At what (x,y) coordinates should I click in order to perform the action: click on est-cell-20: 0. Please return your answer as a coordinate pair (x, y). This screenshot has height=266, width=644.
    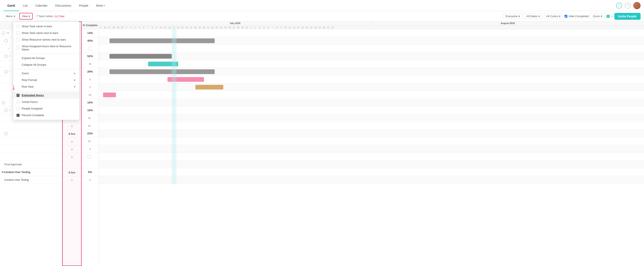
    Looking at the image, I should click on (72, 180).